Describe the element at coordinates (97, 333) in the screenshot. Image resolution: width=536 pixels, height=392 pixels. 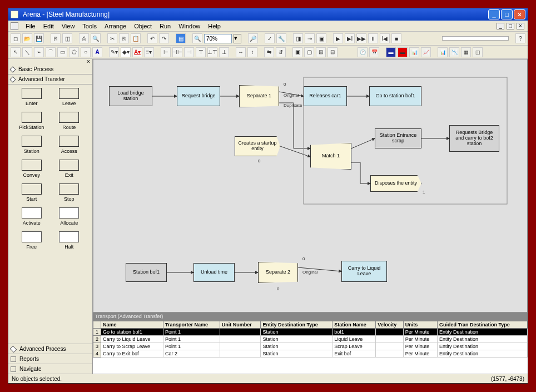
I see `row-number: 1` at that location.